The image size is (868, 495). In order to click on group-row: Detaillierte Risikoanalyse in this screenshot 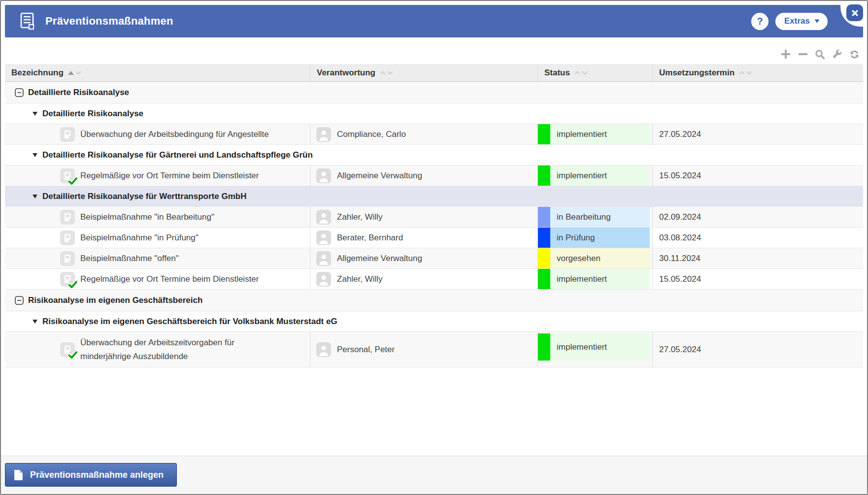, I will do `click(434, 93)`.